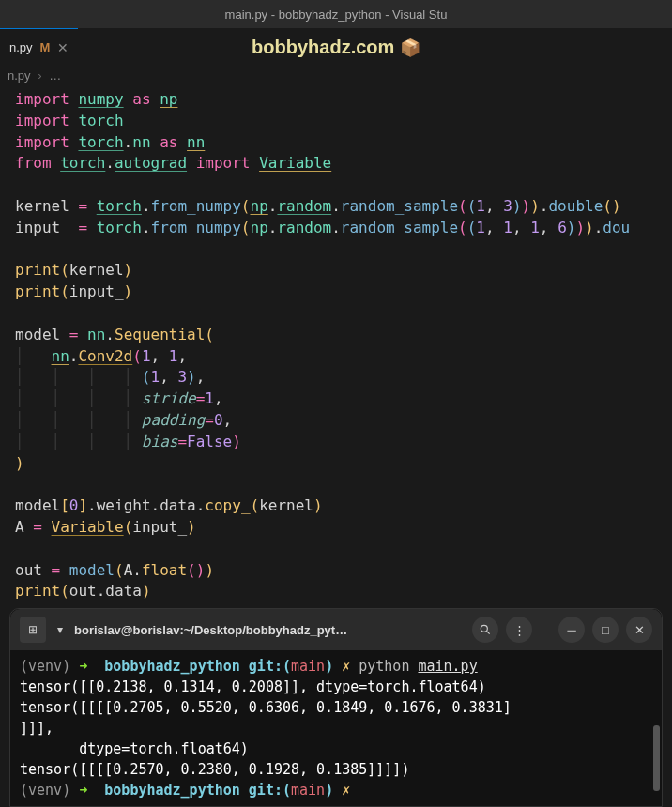 This screenshot has height=807, width=672. Describe the element at coordinates (336, 47) in the screenshot. I see `tab-bar: n.py M ✕ bobbyhadz.com 📦` at that location.